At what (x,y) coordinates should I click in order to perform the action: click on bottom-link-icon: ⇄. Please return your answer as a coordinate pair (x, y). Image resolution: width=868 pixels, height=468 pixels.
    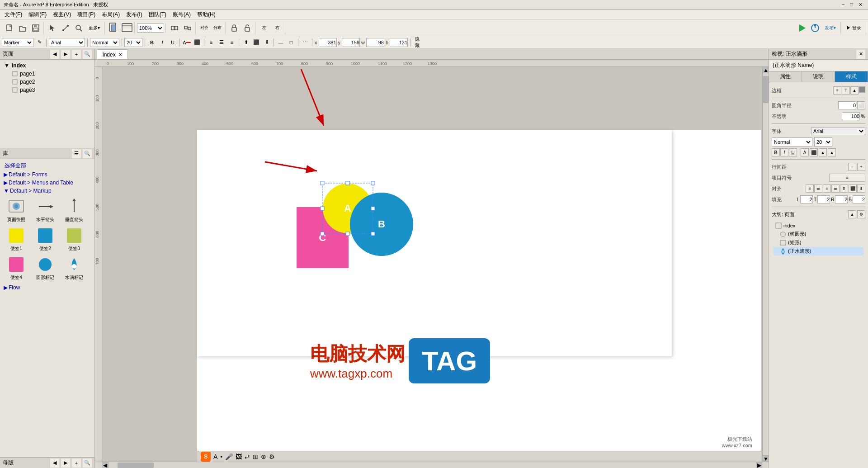
    Looking at the image, I should click on (247, 457).